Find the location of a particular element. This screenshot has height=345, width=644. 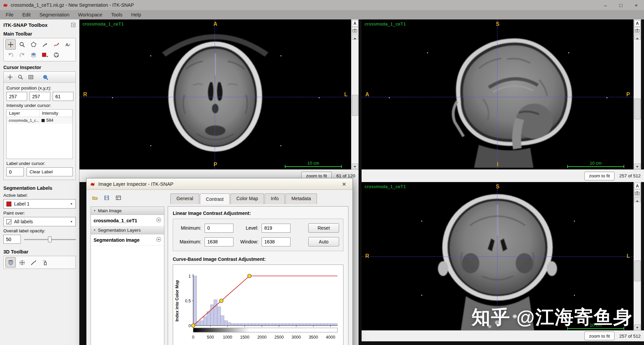

opacity-slider is located at coordinates (50, 239).